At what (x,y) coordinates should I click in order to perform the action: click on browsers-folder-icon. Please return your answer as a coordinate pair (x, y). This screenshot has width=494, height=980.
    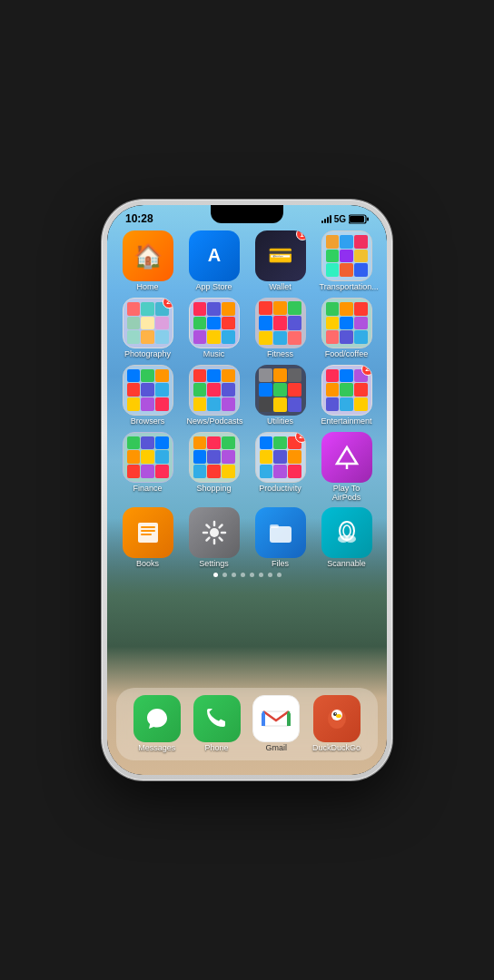
    Looking at the image, I should click on (148, 390).